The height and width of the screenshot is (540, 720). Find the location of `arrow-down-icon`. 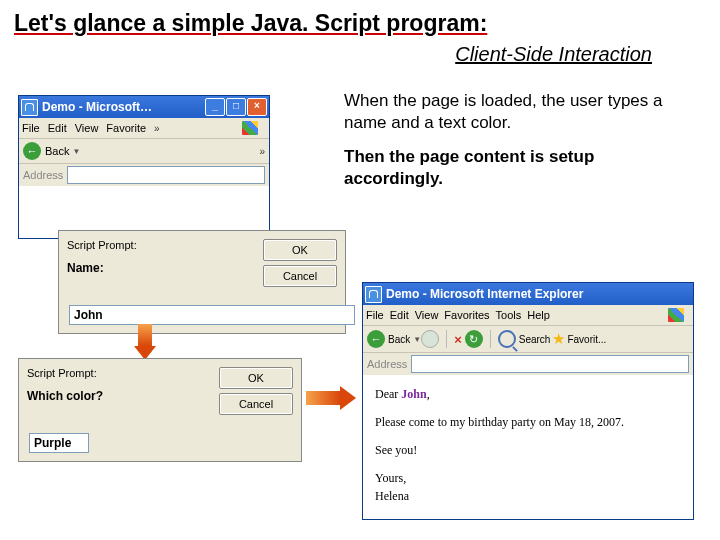

arrow-down-icon is located at coordinates (145, 341).